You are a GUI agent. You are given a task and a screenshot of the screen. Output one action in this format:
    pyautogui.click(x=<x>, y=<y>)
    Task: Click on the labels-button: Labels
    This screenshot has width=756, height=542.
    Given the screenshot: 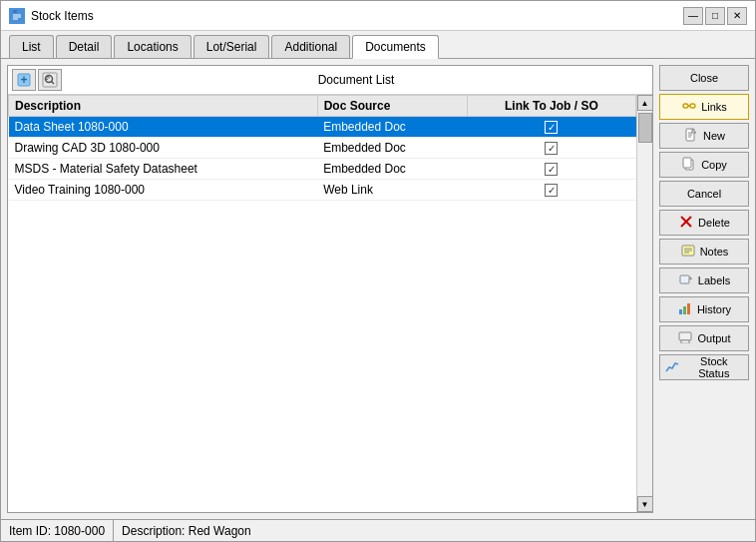 What is the action you would take?
    pyautogui.click(x=704, y=280)
    